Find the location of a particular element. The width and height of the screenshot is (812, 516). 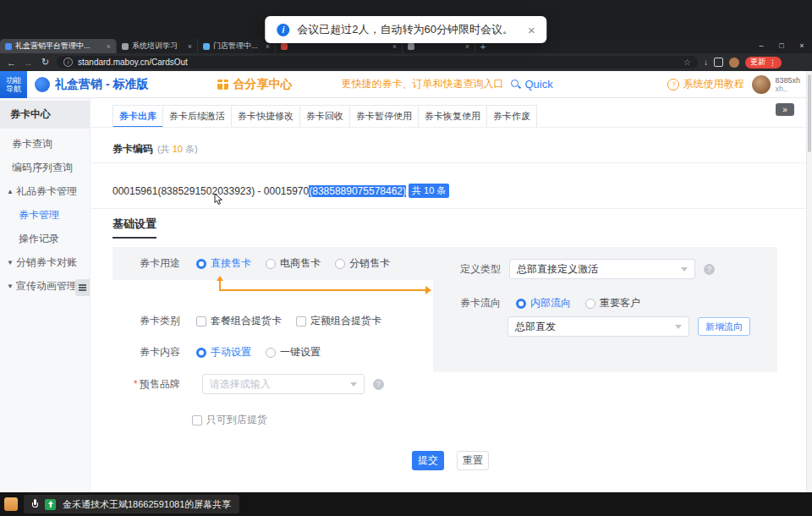

collapse-arrow-icon: ▲ is located at coordinates (12, 191).